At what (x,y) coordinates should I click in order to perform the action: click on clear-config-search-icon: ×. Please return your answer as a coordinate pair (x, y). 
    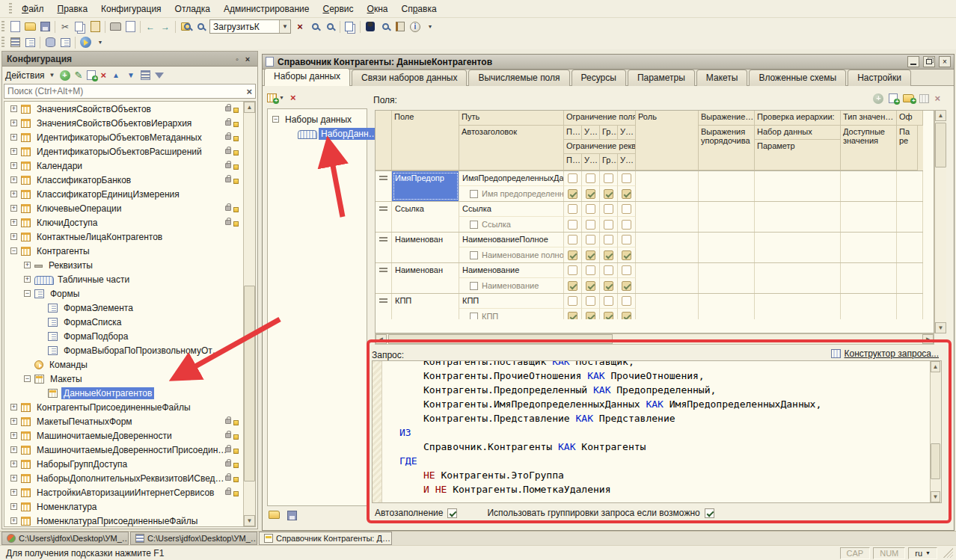
    Looking at the image, I should click on (249, 91).